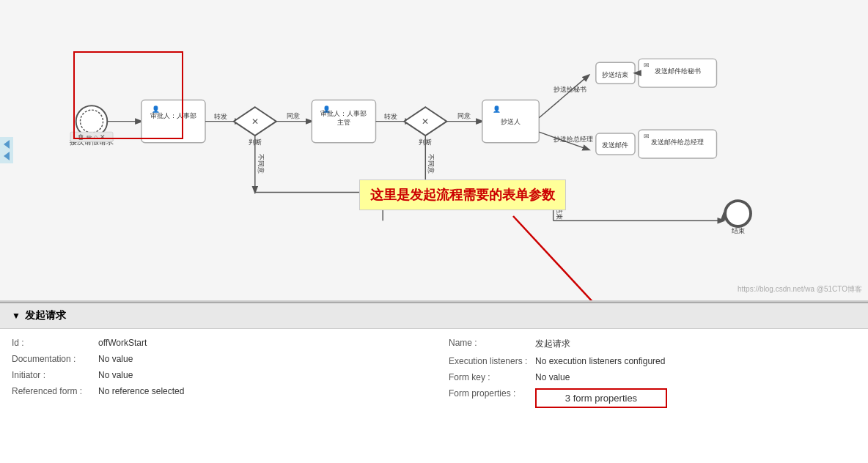 The image size is (868, 463). Describe the element at coordinates (7, 150) in the screenshot. I see `left-sidebar` at that location.